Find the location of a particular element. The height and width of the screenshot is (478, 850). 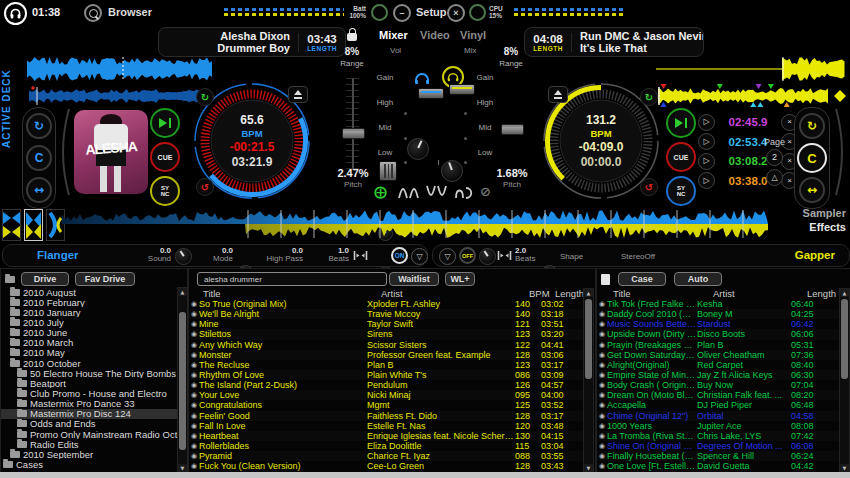

tab-video: Video is located at coordinates (435, 35).